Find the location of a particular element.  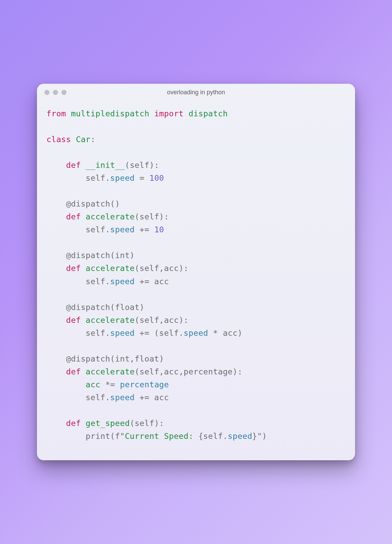

close-icon is located at coordinates (47, 92).